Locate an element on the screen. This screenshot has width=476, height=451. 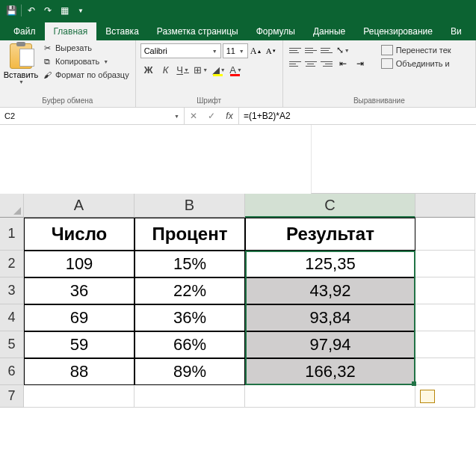
cell-c5: 97,94 is located at coordinates (330, 345).